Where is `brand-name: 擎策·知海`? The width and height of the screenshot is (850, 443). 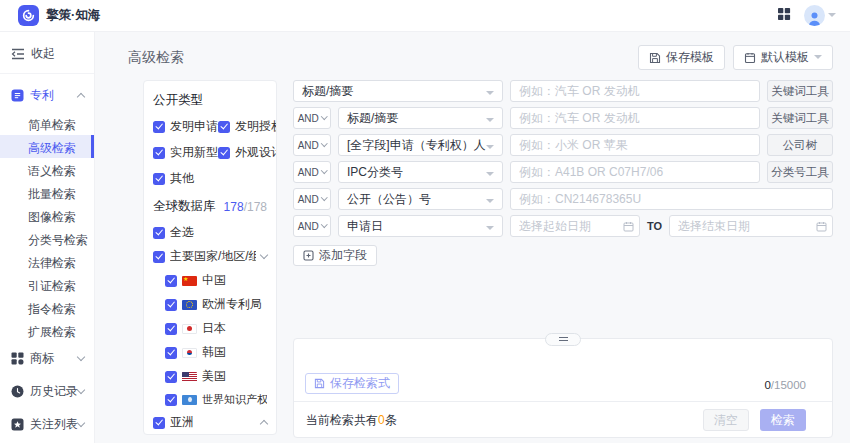
brand-name: 擎策·知海 is located at coordinates (73, 16).